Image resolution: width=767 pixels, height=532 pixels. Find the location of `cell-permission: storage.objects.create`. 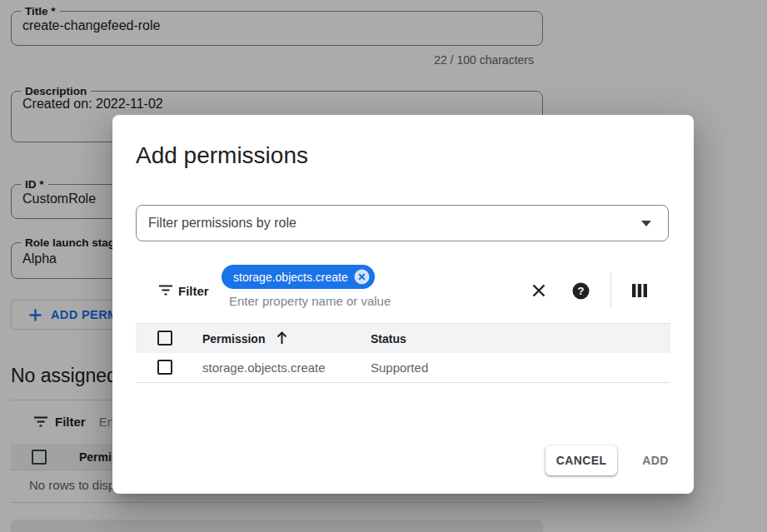

cell-permission: storage.objects.create is located at coordinates (264, 368).